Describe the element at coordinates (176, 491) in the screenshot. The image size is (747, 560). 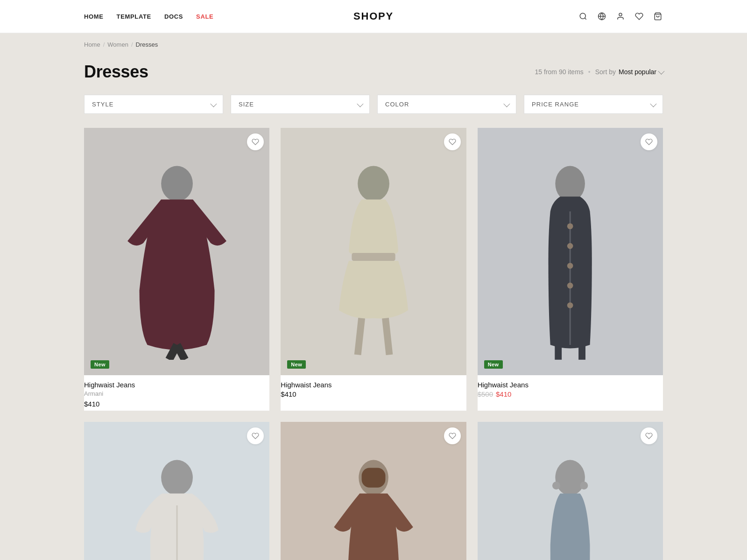
I see `product-card-4: Highwaist Jeans $410` at that location.